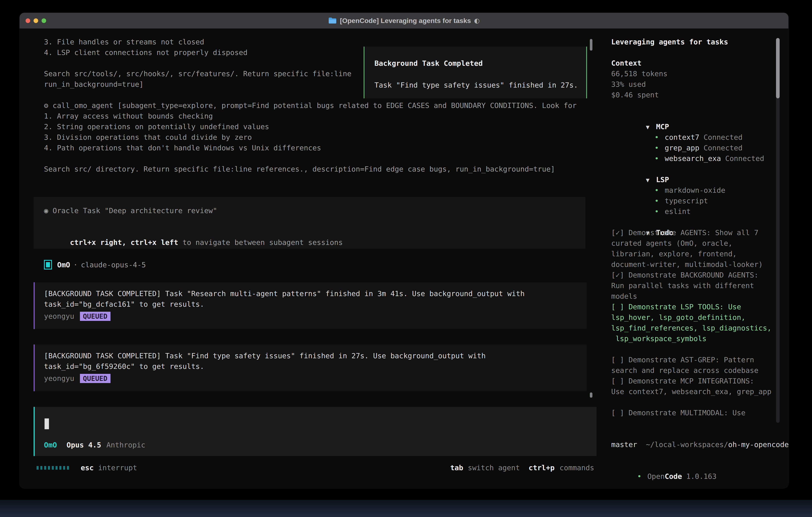 The image size is (812, 517). I want to click on input-model: Opus 4.5, so click(84, 445).